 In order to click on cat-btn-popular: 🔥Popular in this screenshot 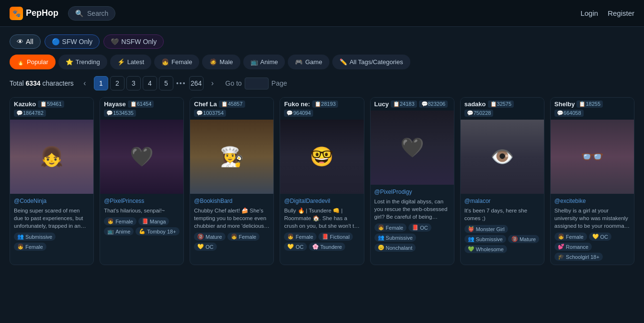, I will do `click(33, 62)`.